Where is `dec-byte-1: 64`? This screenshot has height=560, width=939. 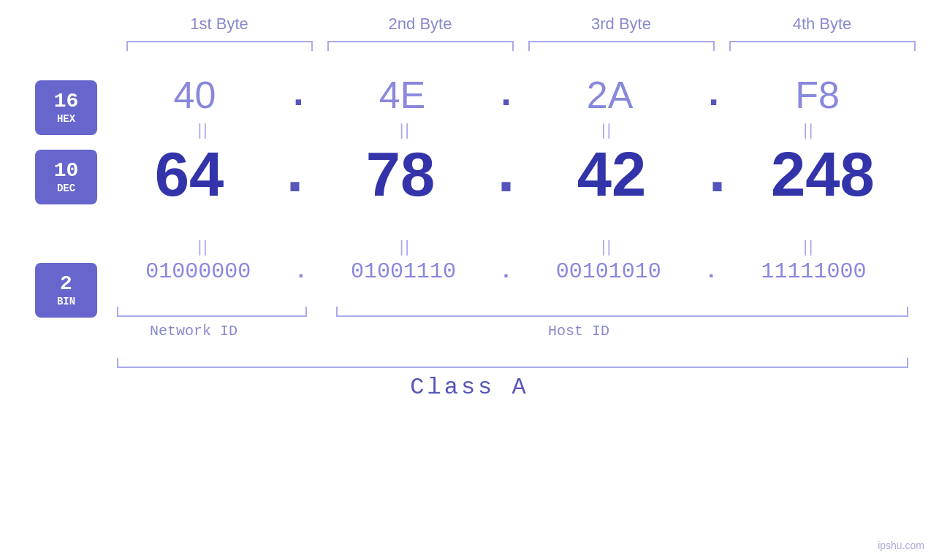 dec-byte-1: 64 is located at coordinates (189, 174).